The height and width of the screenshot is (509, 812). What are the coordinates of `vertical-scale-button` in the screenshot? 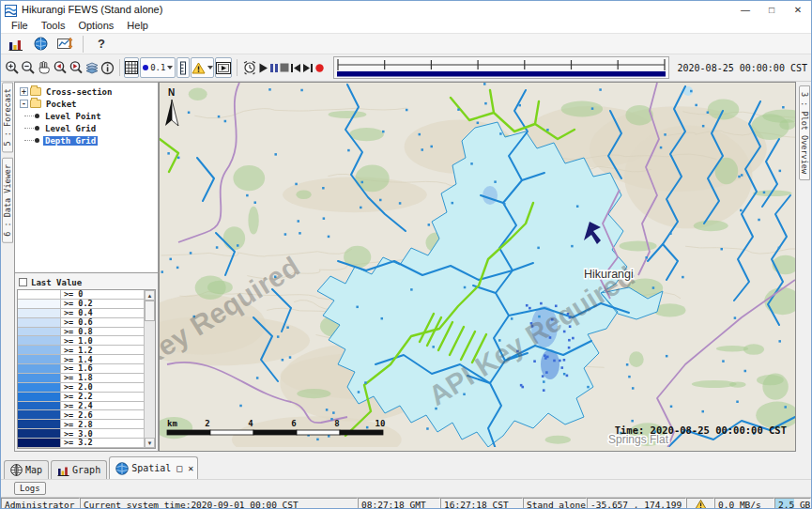 It's located at (183, 68).